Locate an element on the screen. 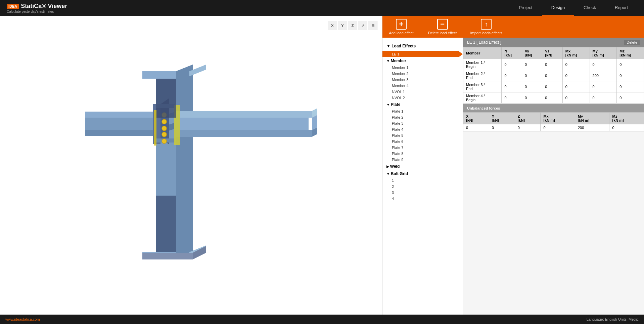  table-row: Member 2 /End 0 0 0 0 200 0 is located at coordinates (554, 76).